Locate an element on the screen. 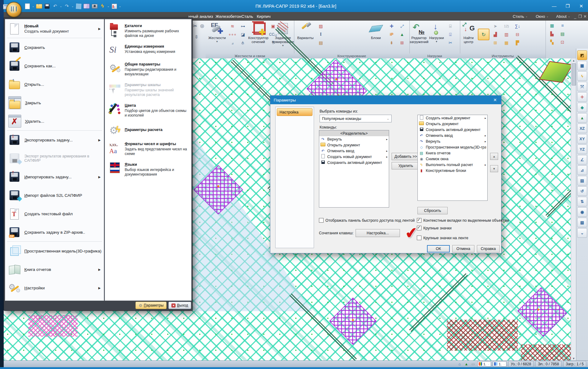 The width and height of the screenshot is (588, 369). exit-button: ✕Выход is located at coordinates (180, 305).